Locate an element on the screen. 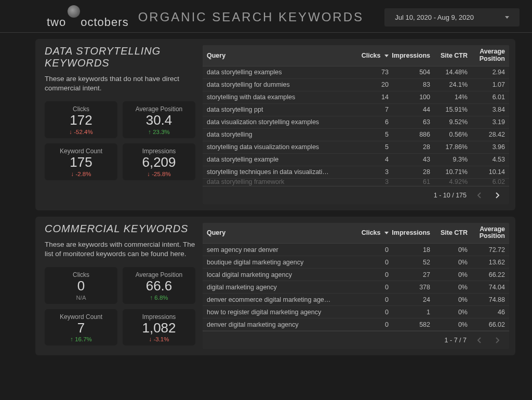  table-row: denver digital marketing agency05820%66.… is located at coordinates (356, 325).